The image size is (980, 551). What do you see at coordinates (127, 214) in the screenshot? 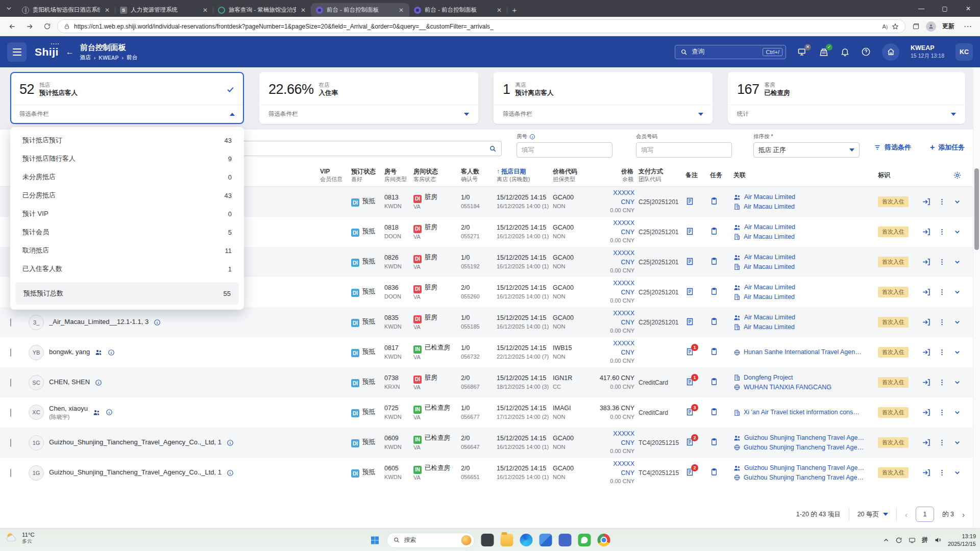
I see `dropdown-item: 预计 VIP0` at bounding box center [127, 214].